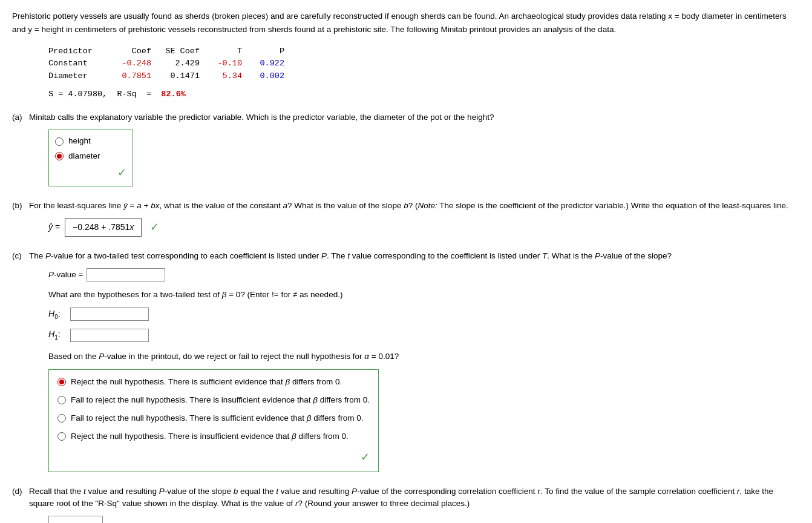  I want to click on question-c-text: The P-value for a two-tailed test corres…, so click(350, 256).